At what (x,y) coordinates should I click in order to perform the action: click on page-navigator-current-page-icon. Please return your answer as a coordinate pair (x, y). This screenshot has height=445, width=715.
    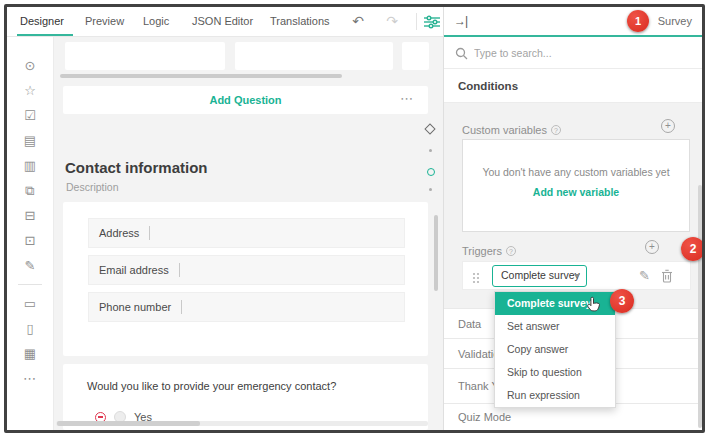
    Looking at the image, I should click on (431, 172).